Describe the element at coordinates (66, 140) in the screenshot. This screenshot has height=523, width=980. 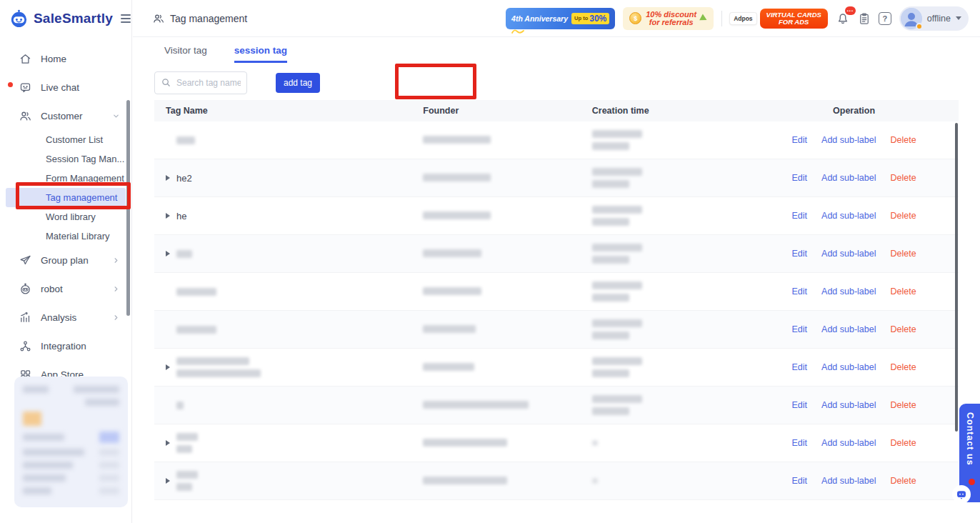
I see `sidebar-item-customer-list: Customer List` at that location.